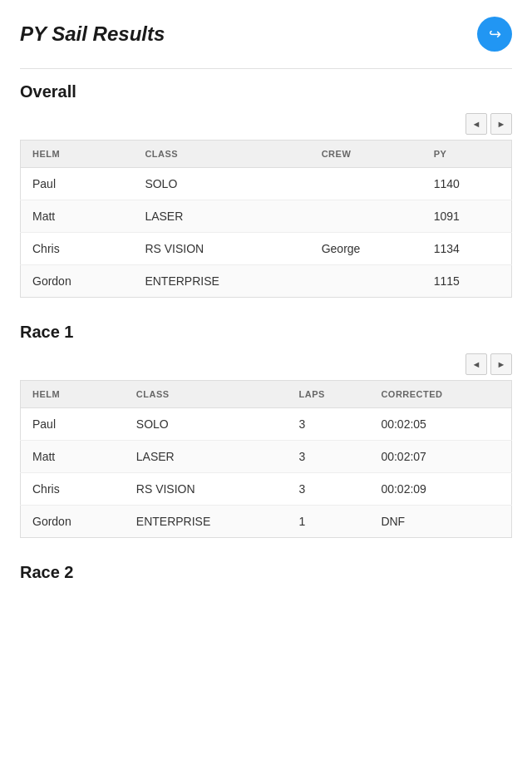 The height and width of the screenshot is (765, 532). I want to click on overall-next-button: ►, so click(501, 124).